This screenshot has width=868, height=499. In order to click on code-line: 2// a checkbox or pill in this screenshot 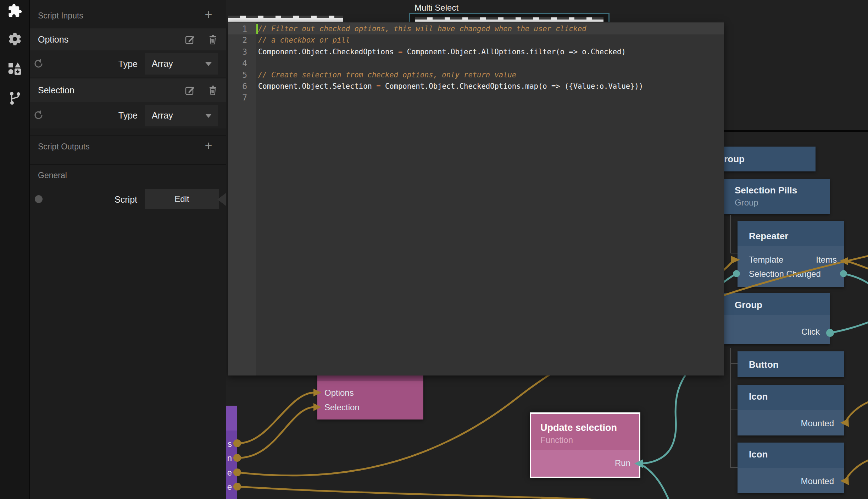, I will do `click(476, 40)`.